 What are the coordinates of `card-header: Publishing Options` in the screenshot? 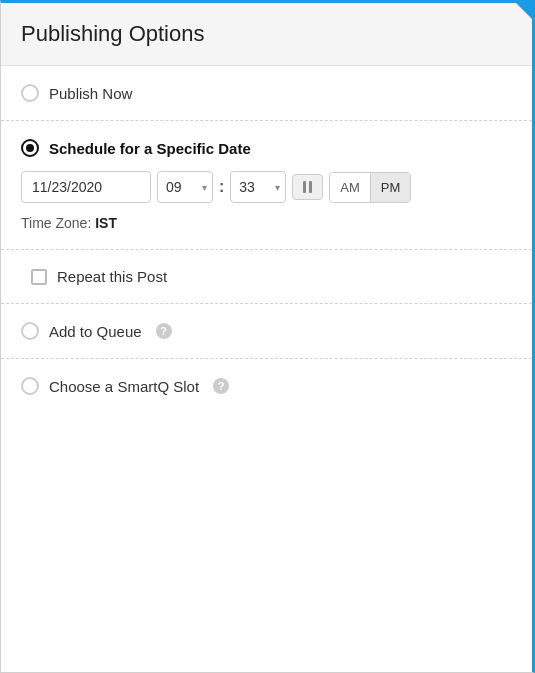 It's located at (266, 34).